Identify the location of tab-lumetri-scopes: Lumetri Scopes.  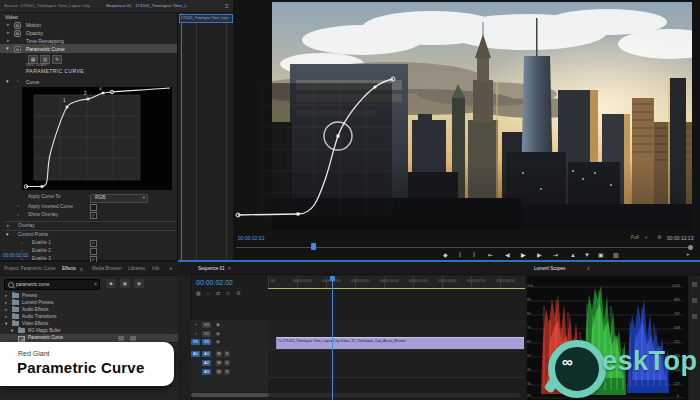
(550, 268).